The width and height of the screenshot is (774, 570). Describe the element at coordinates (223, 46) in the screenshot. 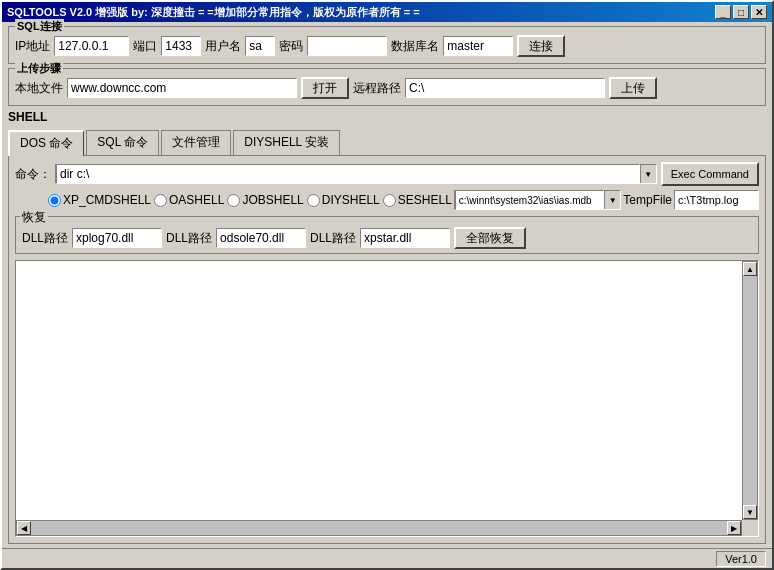

I see `user-label: 用户名` at that location.